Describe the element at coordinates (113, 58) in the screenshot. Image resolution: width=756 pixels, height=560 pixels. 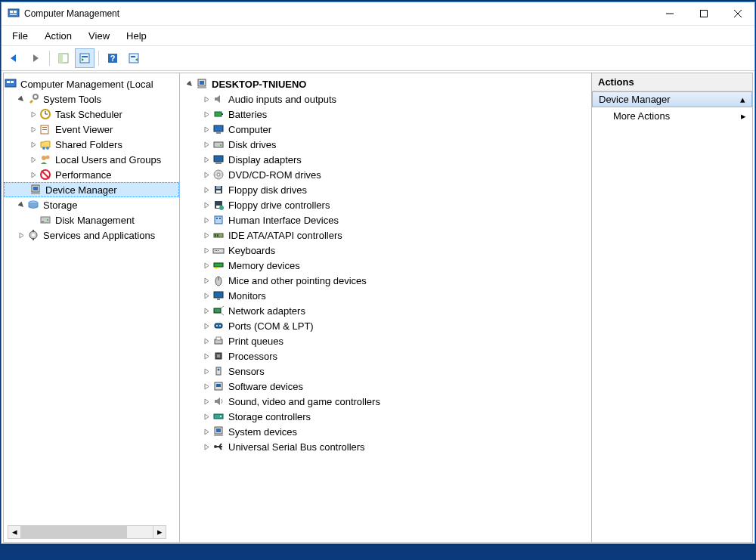
I see `help-button: ?` at that location.